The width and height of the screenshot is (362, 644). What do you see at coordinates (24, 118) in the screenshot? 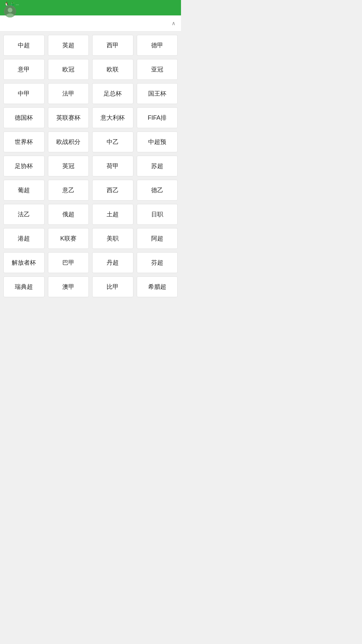
I see `league-item-12: 德国杯` at bounding box center [24, 118].